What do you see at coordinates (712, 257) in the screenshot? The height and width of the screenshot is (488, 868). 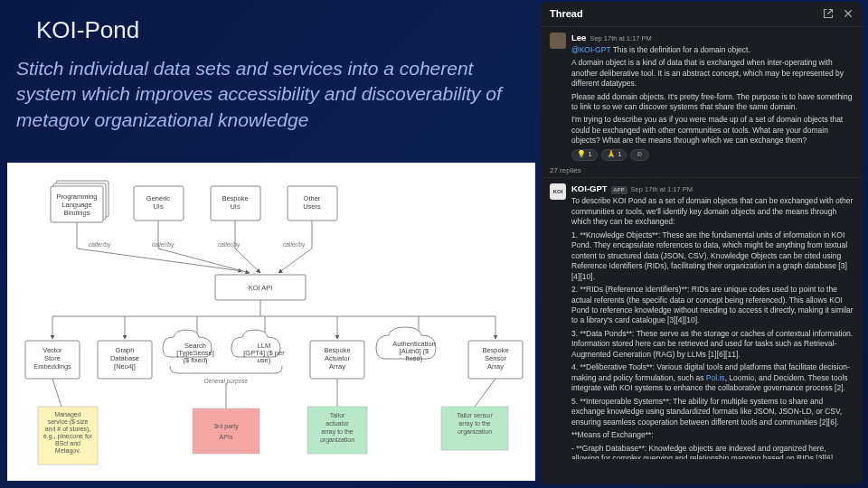 I see `message-text: 1. **Knowledge Objects**: These are the …` at bounding box center [712, 257].